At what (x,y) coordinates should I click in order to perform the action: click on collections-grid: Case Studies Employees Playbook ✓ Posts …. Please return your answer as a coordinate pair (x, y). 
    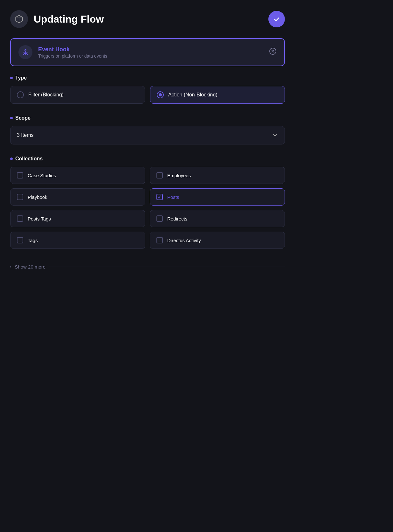
    Looking at the image, I should click on (148, 208).